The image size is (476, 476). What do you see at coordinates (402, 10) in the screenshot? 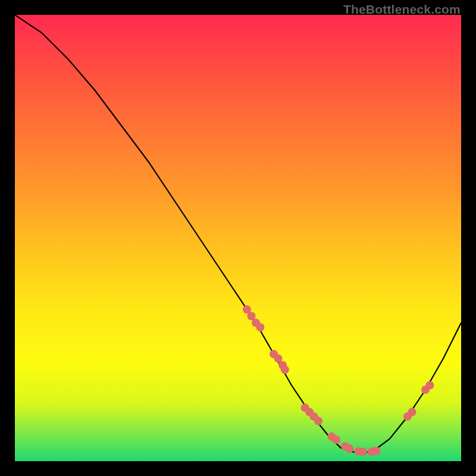
I see `watermark-text: TheBottleneck.com` at bounding box center [402, 10].